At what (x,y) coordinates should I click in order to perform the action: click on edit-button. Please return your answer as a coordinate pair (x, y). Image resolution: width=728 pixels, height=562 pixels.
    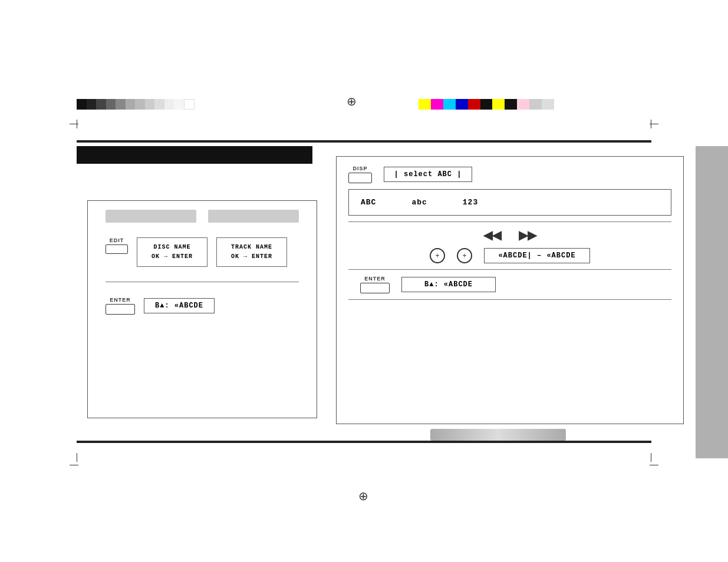
    Looking at the image, I should click on (117, 249).